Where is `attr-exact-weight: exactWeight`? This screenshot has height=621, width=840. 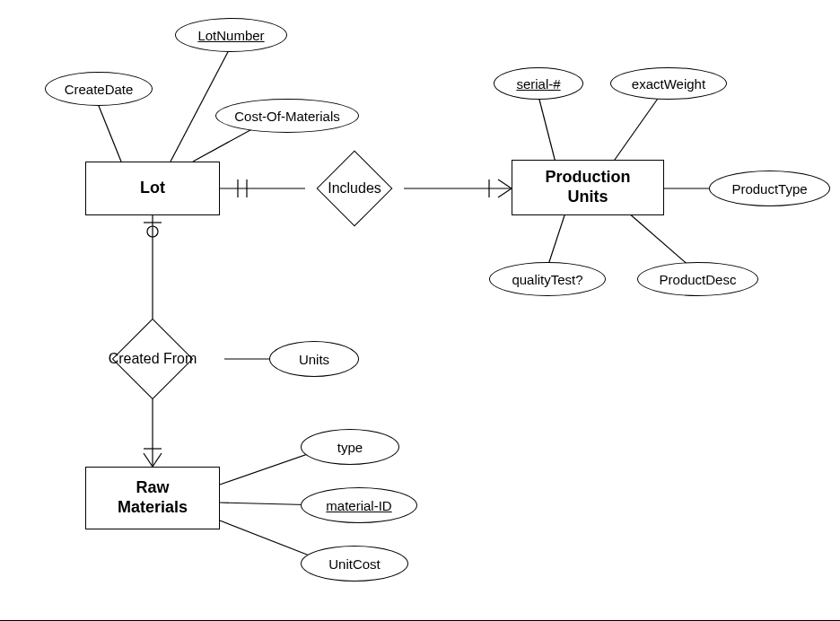
attr-exact-weight: exactWeight is located at coordinates (669, 83).